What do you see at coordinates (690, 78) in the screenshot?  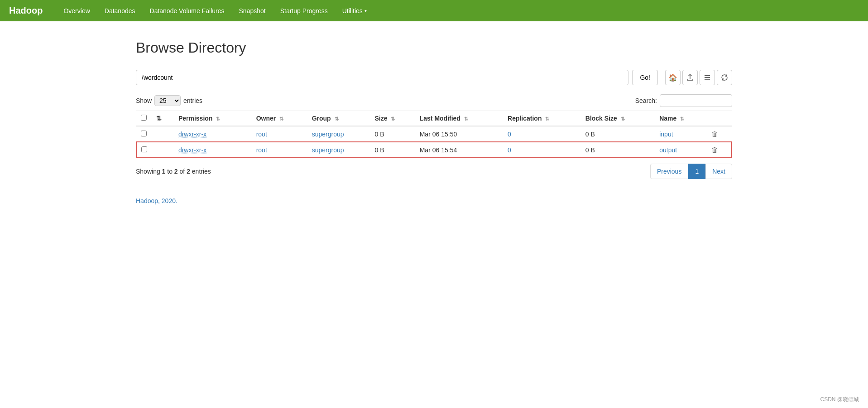 I see `upload-icon-button` at bounding box center [690, 78].